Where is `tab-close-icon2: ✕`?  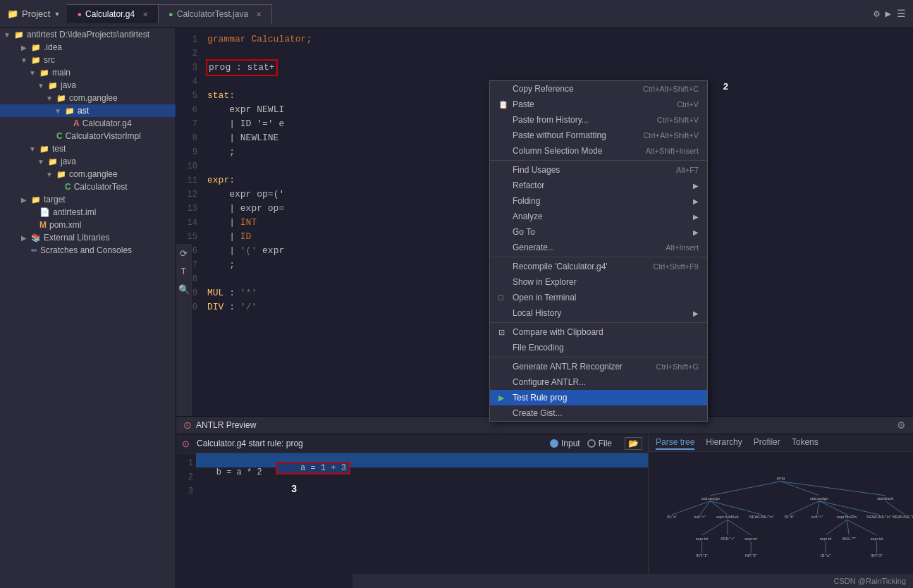 tab-close-icon2: ✕ is located at coordinates (259, 14).